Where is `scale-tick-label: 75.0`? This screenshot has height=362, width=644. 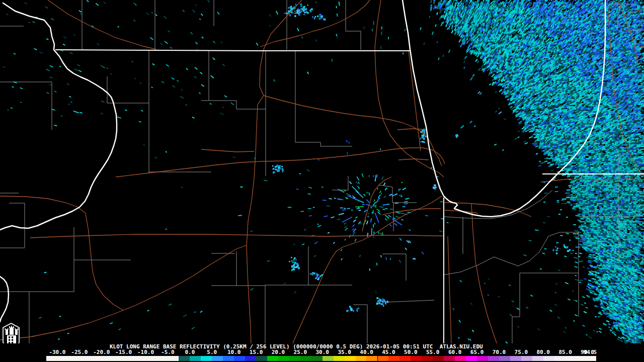 scale-tick-label: 75.0 is located at coordinates (521, 352).